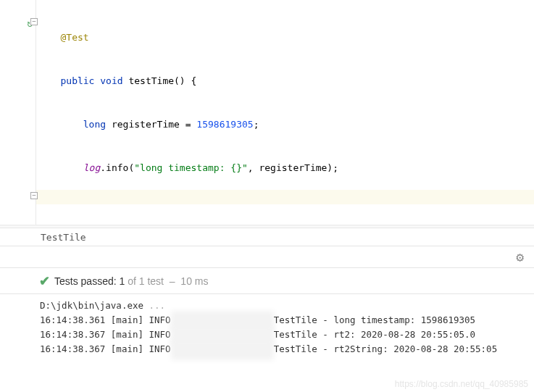 The height and width of the screenshot is (392, 534). What do you see at coordinates (74, 38) in the screenshot?
I see `annotation: @Test` at bounding box center [74, 38].